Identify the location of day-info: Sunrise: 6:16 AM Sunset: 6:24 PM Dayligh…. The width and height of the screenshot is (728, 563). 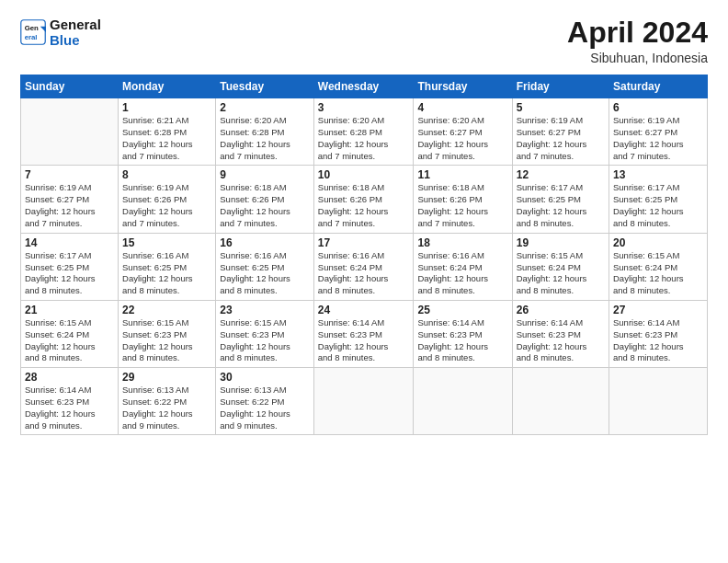
(364, 274).